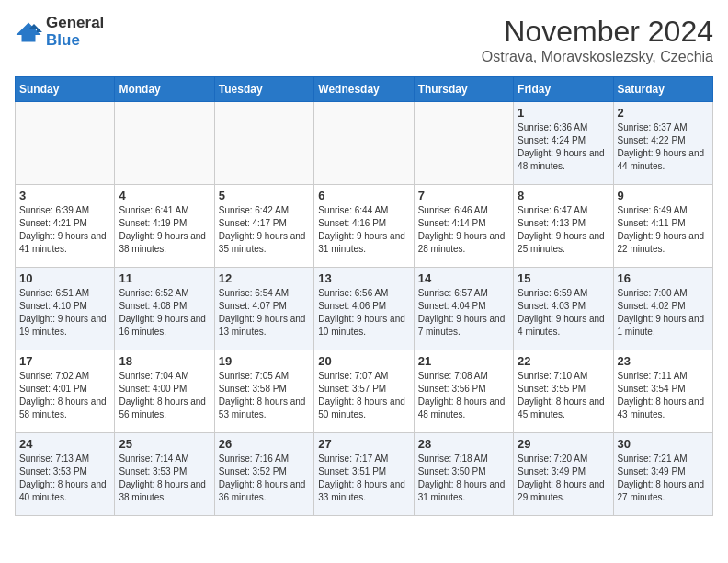 The image size is (728, 563). Describe the element at coordinates (663, 144) in the screenshot. I see `calendar-cell: 2Sunrise: 6:37 AMSunset: 4:22 PMDaylight…` at that location.